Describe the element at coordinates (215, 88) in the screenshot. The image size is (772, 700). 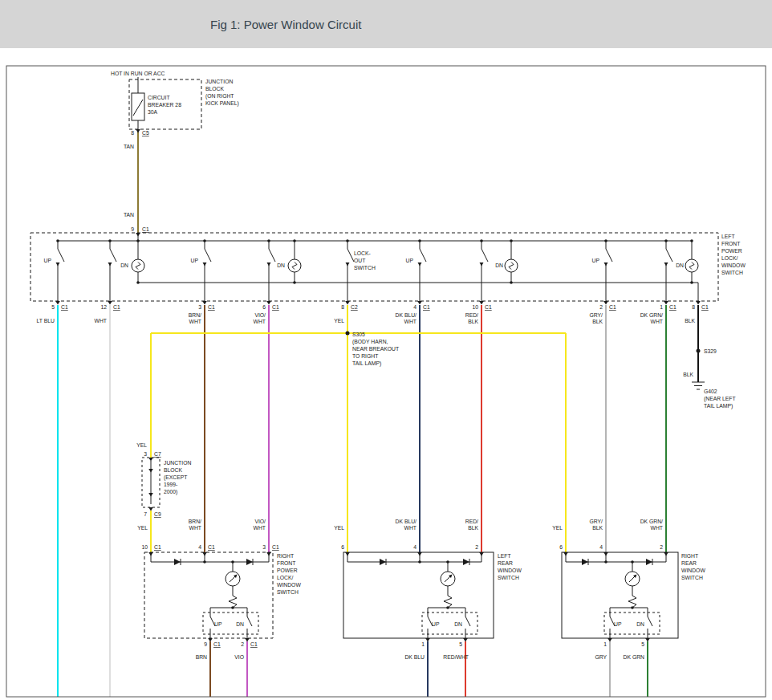
I see `junction-block-label: BLOCK` at that location.